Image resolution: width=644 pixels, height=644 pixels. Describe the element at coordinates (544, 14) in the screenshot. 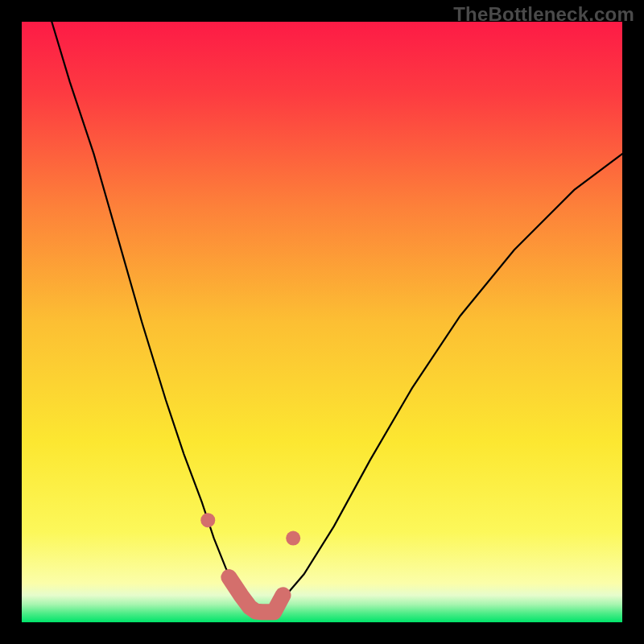

I see `watermark-text: TheBottleneck.com` at that location.